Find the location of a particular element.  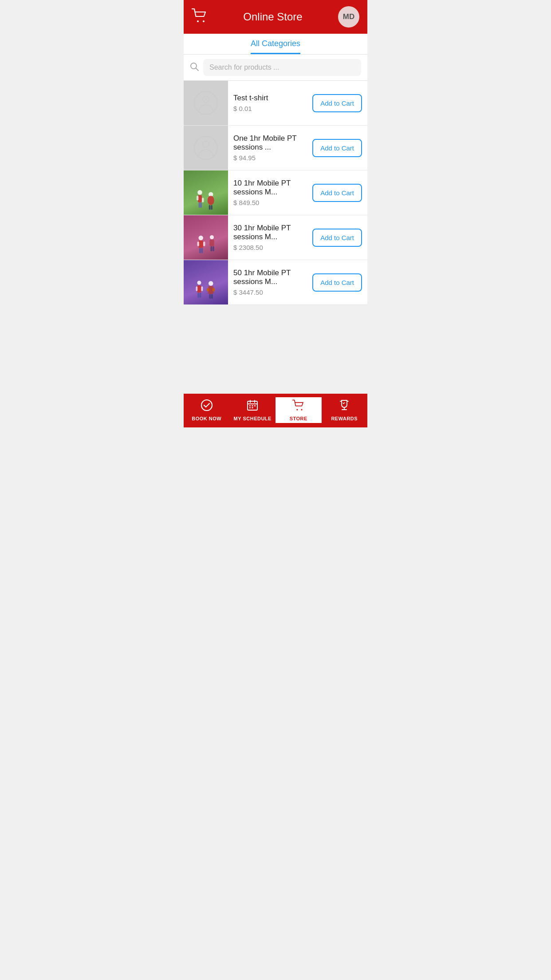

add-to-cart-button-5: Add to Cart is located at coordinates (337, 282).